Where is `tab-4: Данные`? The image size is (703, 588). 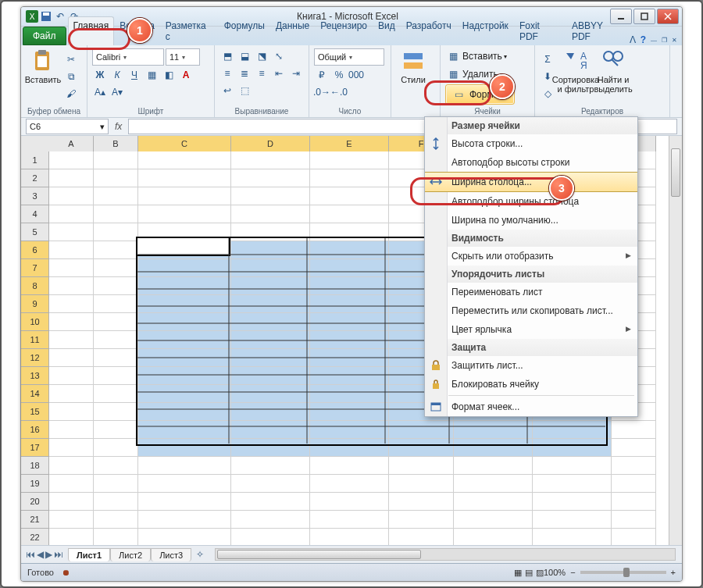
tab-4: Данные is located at coordinates (292, 31).